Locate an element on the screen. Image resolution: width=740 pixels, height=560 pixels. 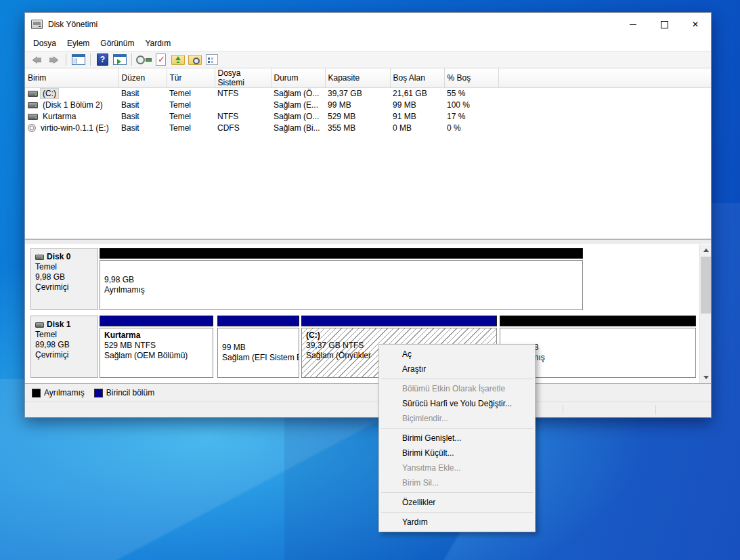
forward-icon is located at coordinates (54, 60).